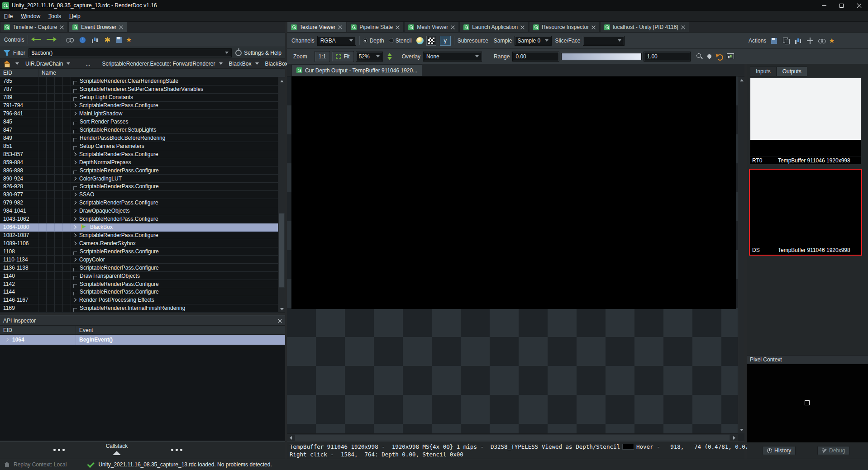  What do you see at coordinates (139, 292) in the screenshot?
I see `event-row: 1144ScriptableRenderPass.Configure` at bounding box center [139, 292].